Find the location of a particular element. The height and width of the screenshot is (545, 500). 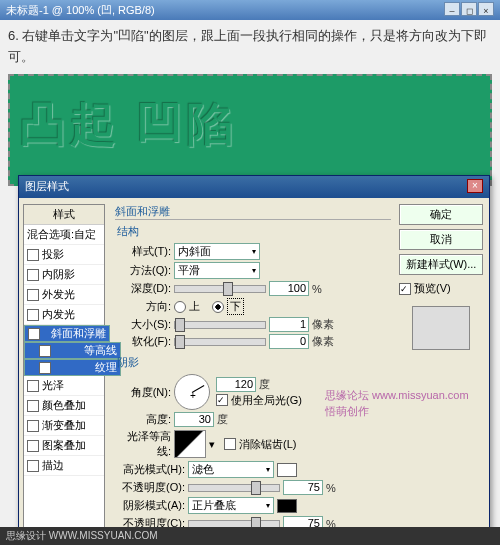

close-button: × is located at coordinates (486, 9).